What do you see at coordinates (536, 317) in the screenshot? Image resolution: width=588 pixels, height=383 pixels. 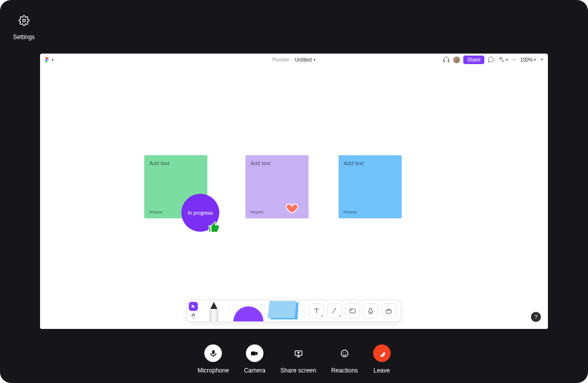 I see `help-button: ?` at bounding box center [536, 317].